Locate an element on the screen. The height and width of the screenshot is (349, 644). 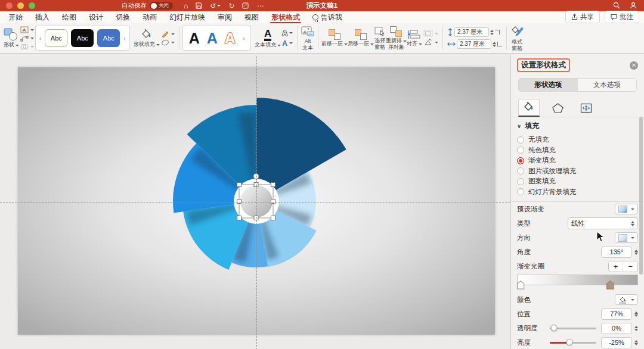
tab-shape-format: 形状格式 is located at coordinates (286, 17).